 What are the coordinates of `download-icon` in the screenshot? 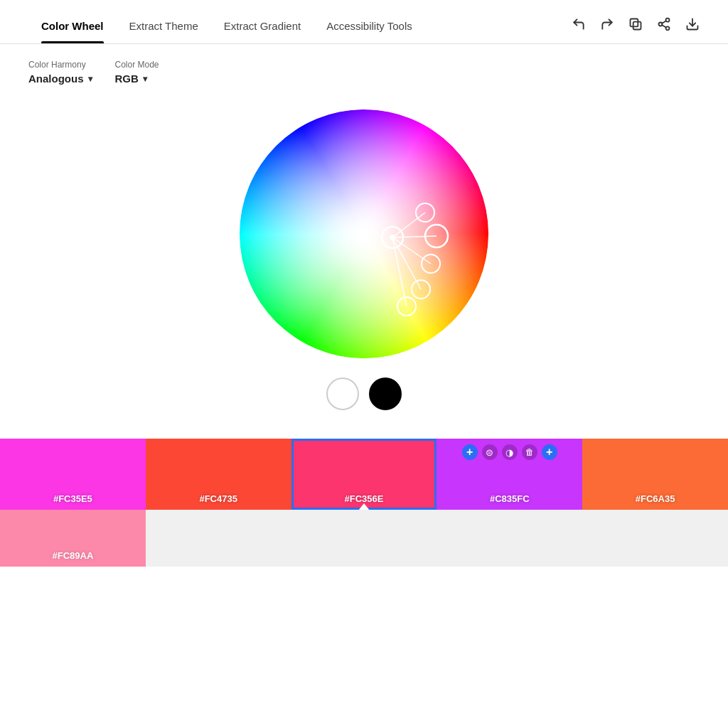 It's located at (692, 24).